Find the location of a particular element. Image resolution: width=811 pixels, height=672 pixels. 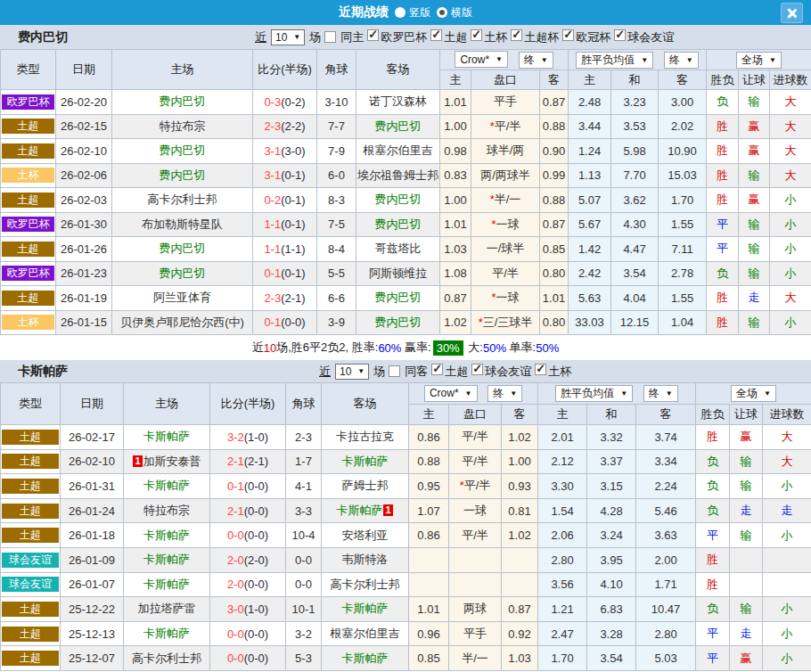

handicap-cell: 一/球半 is located at coordinates (506, 250).